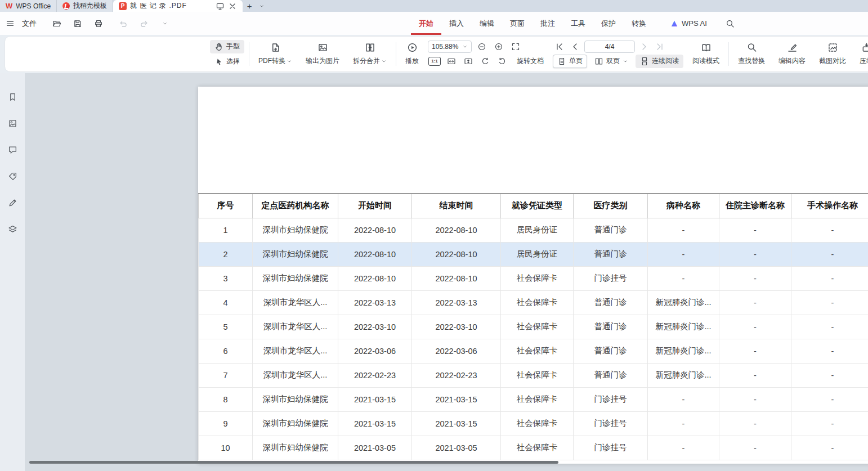 The height and width of the screenshot is (471, 868). Describe the element at coordinates (502, 61) in the screenshot. I see `rotate-right-icon` at that location.